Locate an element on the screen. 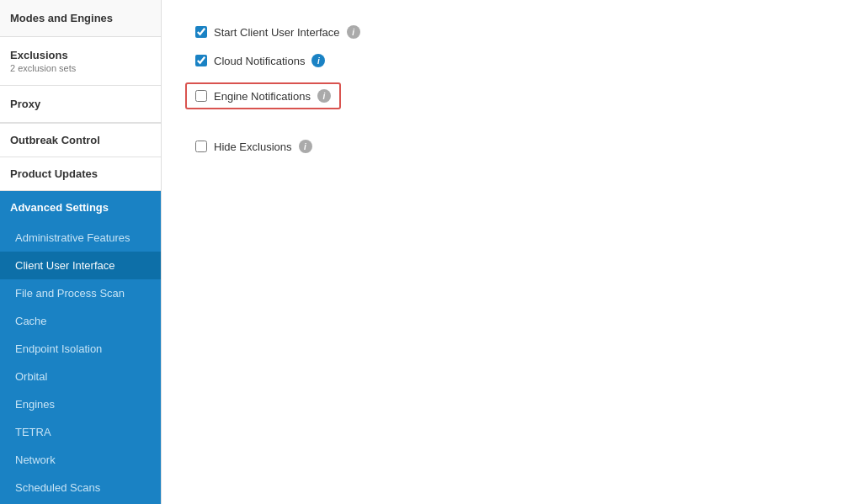 The width and height of the screenshot is (841, 504). sidebar-section-sub: 2 exclusion sets is located at coordinates (81, 68).